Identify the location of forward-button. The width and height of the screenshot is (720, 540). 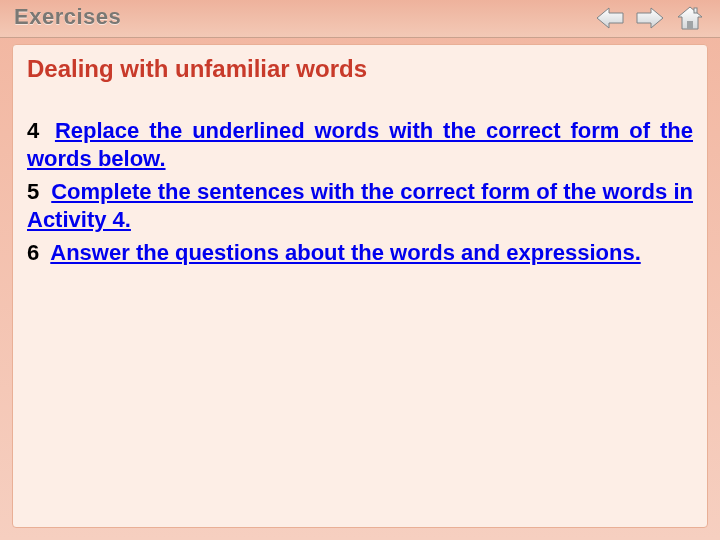
(650, 18).